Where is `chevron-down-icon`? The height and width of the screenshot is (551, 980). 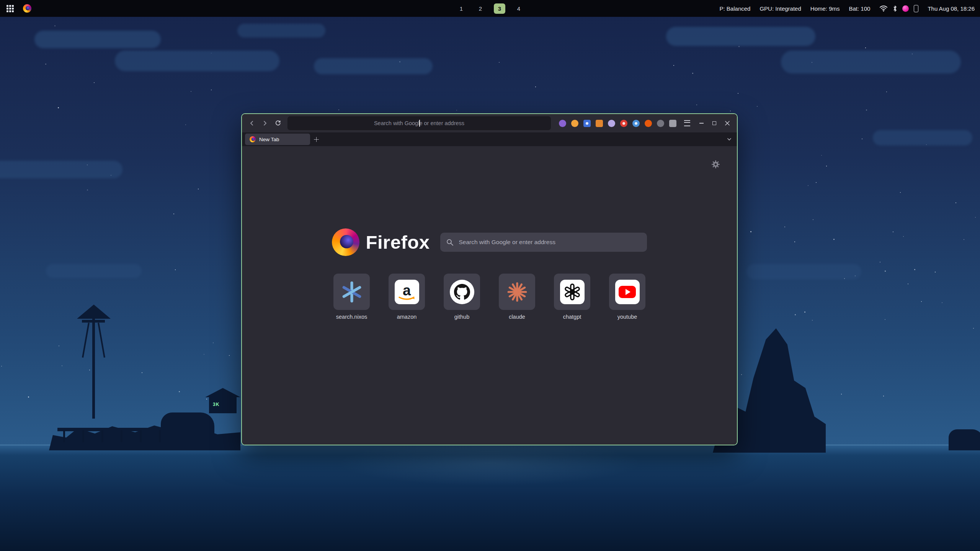 chevron-down-icon is located at coordinates (729, 139).